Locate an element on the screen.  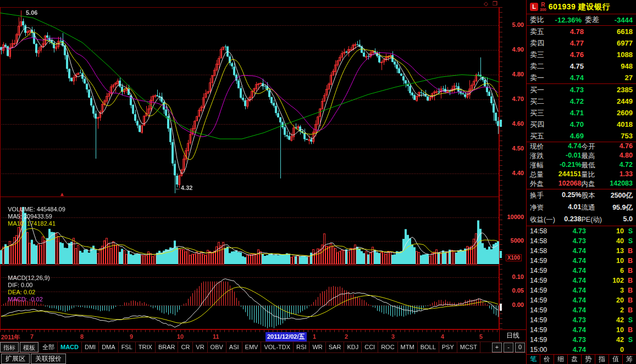
indicator-tab-PSY: PSY is located at coordinates (449, 347).